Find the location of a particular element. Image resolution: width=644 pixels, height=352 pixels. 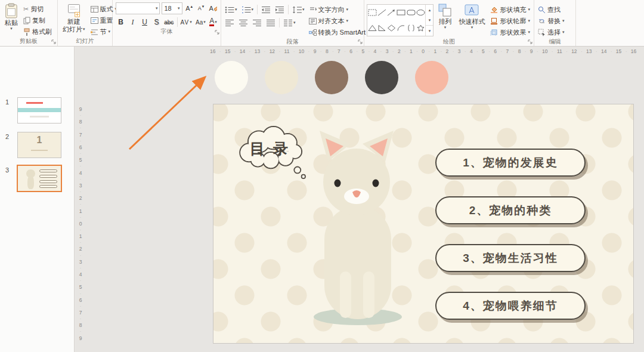

ruler-number: 7 is located at coordinates (81, 135).